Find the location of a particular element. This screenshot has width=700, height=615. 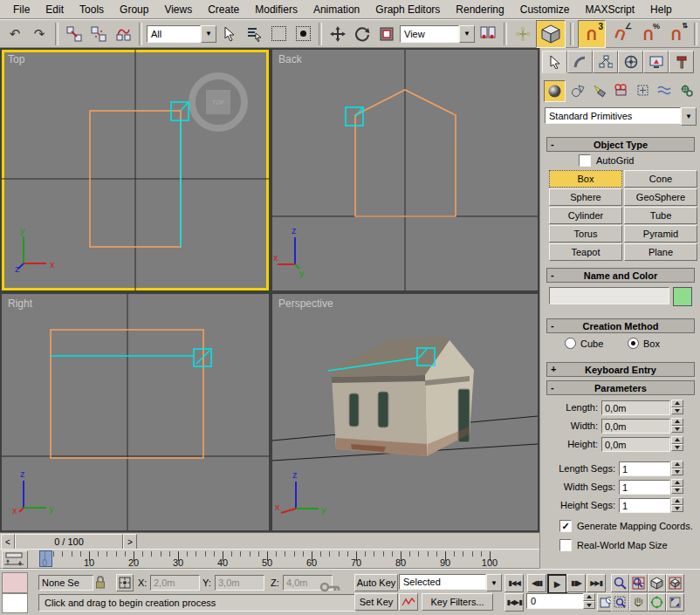

primitives-dropdown: Standard Primitives ▼ is located at coordinates (621, 117).